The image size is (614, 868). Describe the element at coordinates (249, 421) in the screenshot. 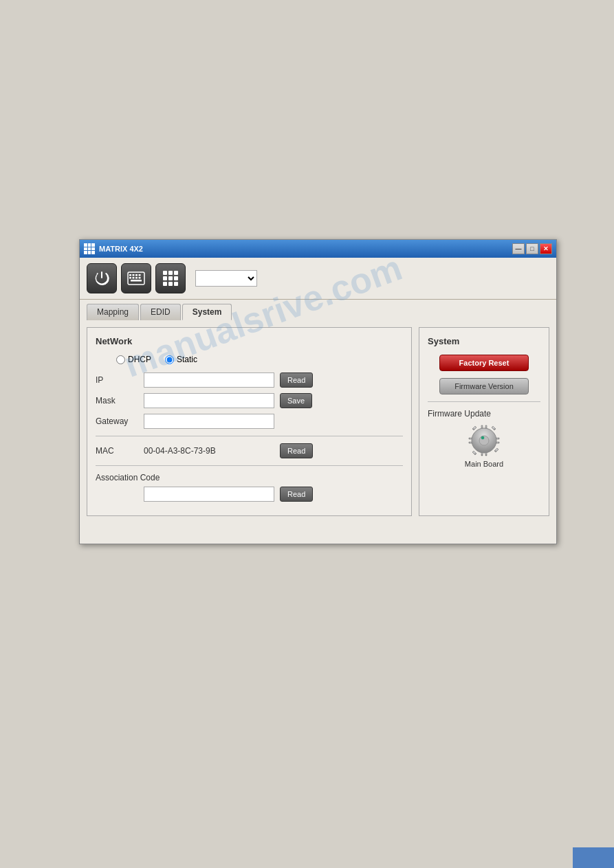

I see `gateway-row: Gateway` at that location.